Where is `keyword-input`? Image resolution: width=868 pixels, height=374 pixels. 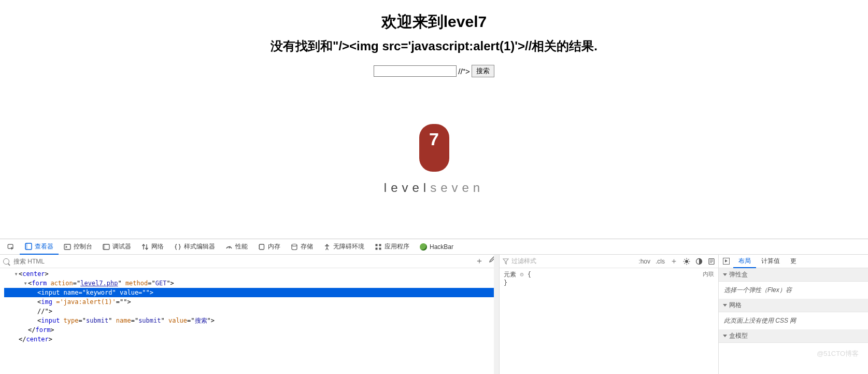 keyword-input is located at coordinates (415, 71).